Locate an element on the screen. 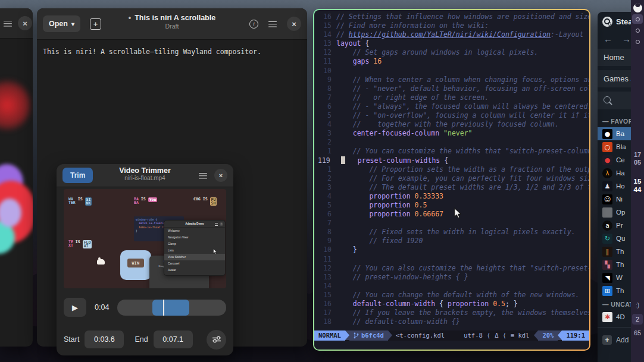 Image resolution: width=644 pixels, height=362 pixels. game-label: Op is located at coordinates (620, 212).